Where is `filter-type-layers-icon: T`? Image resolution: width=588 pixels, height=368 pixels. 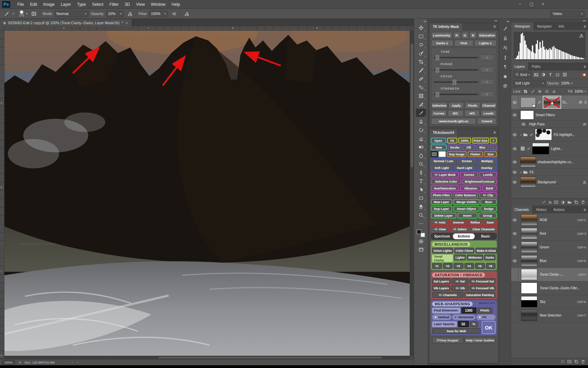 filter-type-layers-icon: T is located at coordinates (551, 75).